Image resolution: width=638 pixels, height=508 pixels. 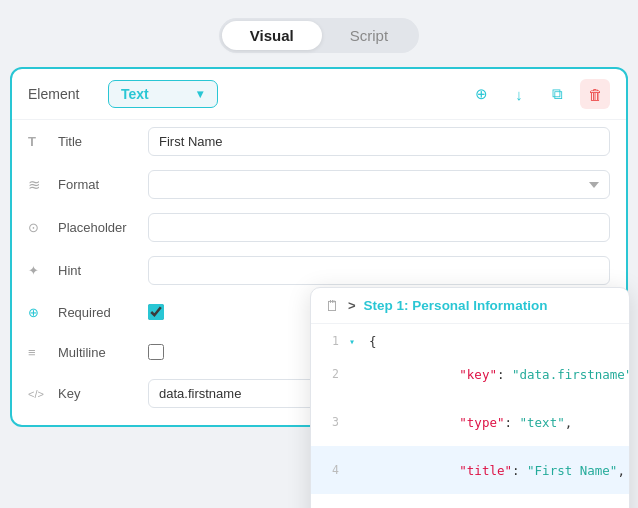 What do you see at coordinates (319, 142) in the screenshot?
I see `field-row-title: T Title` at bounding box center [319, 142].